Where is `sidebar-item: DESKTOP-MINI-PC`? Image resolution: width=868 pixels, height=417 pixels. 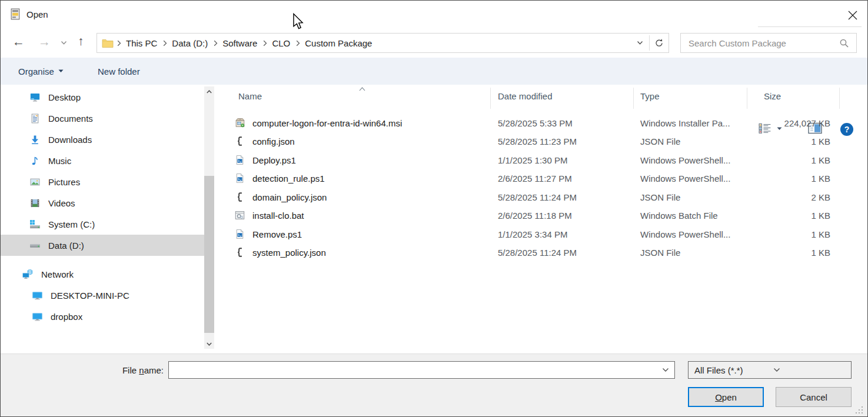
sidebar-item: DESKTOP-MINI-PC is located at coordinates (102, 295).